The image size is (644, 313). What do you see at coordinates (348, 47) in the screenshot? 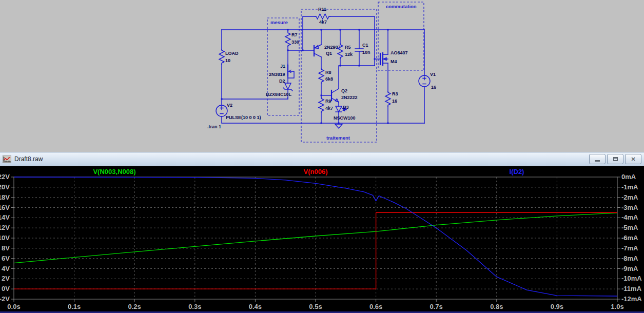
I see `component-ref: R5` at bounding box center [348, 47].